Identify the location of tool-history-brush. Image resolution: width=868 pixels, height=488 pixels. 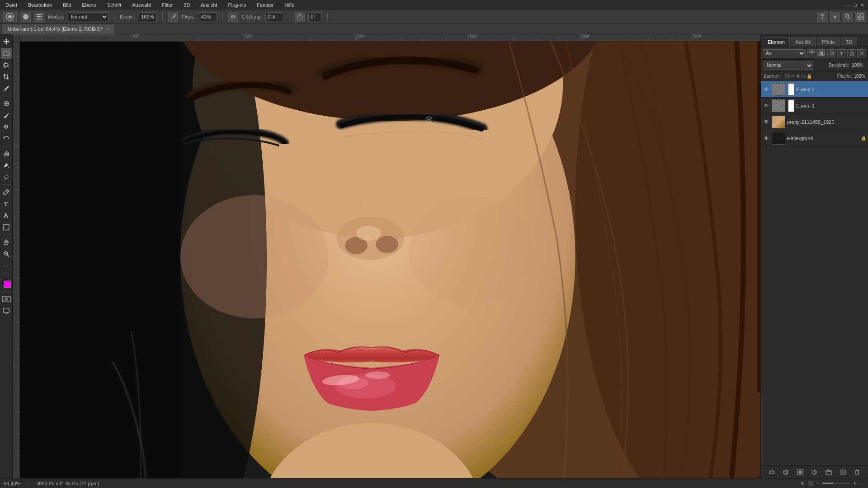
(6, 139).